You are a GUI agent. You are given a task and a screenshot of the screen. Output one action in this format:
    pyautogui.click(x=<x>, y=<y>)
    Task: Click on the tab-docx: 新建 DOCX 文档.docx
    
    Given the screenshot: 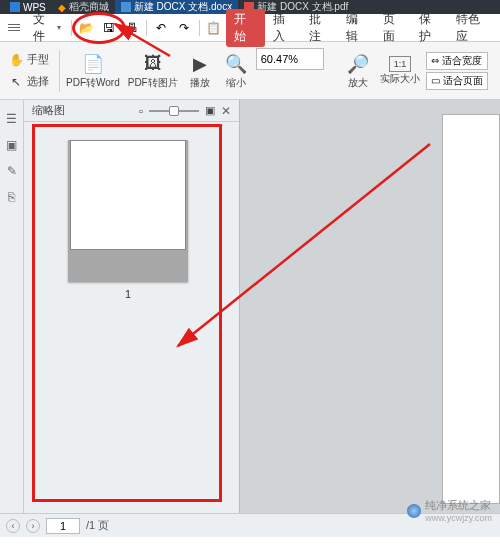 What is the action you would take?
    pyautogui.click(x=176, y=7)
    